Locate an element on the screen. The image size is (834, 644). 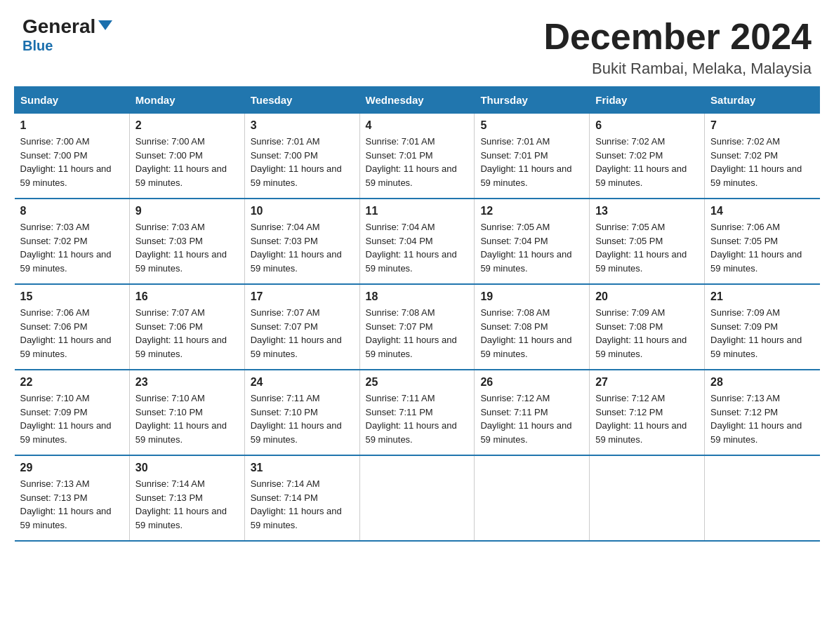
calendar-cell: 28 Sunrise: 7:13 AM Sunset: 7:12 PM Dayl… is located at coordinates (762, 412).